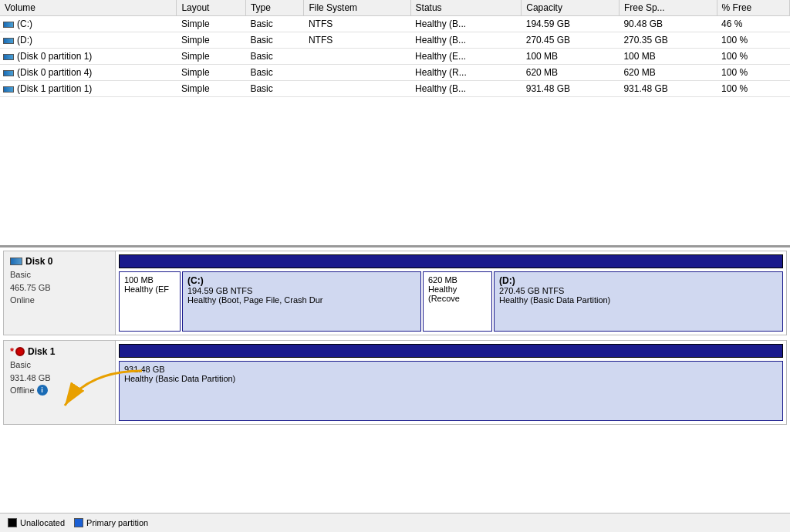  Describe the element at coordinates (42, 390) in the screenshot. I see `disk1-info-icon: i` at that location.